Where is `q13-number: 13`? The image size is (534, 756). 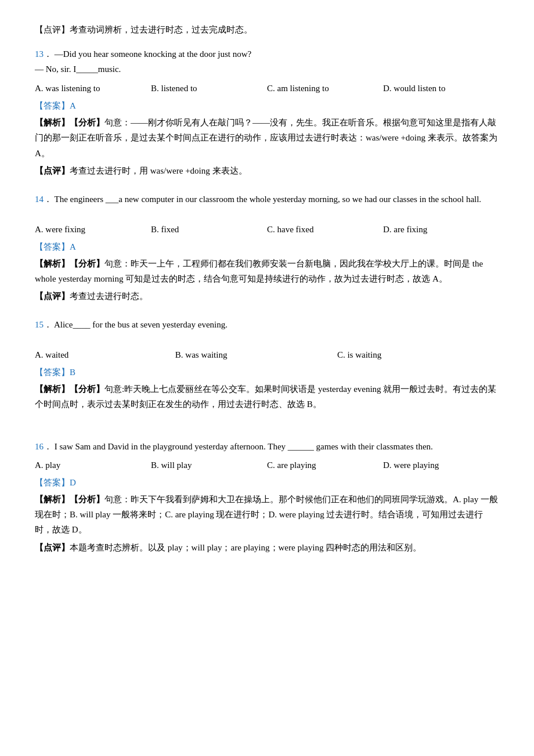 q13-number: 13 is located at coordinates (39, 54).